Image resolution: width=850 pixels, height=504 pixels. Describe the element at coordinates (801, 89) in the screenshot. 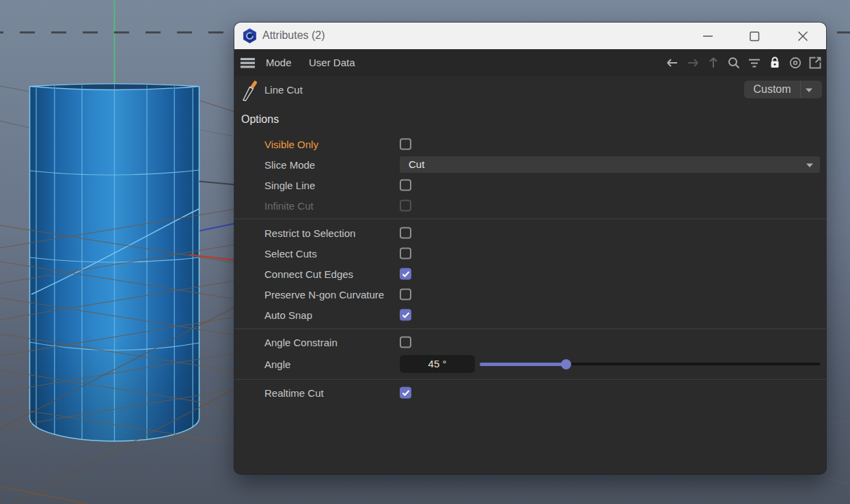

I see `preset-divider` at that location.